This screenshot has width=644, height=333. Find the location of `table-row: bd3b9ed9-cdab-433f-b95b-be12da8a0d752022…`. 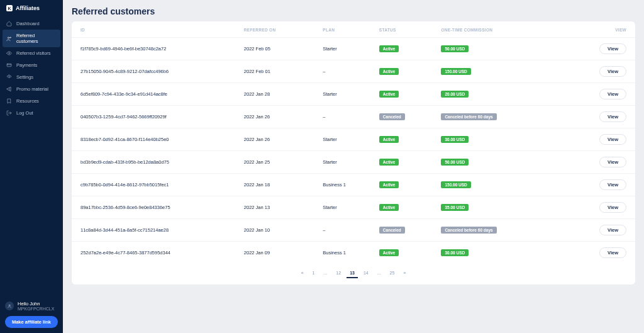

table-row: bd3b9ed9-cdab-433f-b95b-be12da8a0d752022… is located at coordinates (353, 162).